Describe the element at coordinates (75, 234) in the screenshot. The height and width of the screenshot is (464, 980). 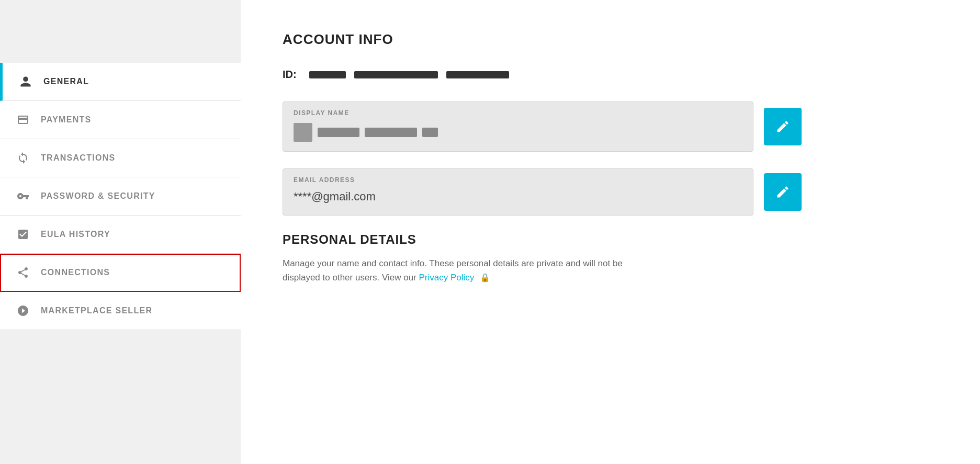
I see `sidebar-item-eula-label: EULA HISTORY` at that location.